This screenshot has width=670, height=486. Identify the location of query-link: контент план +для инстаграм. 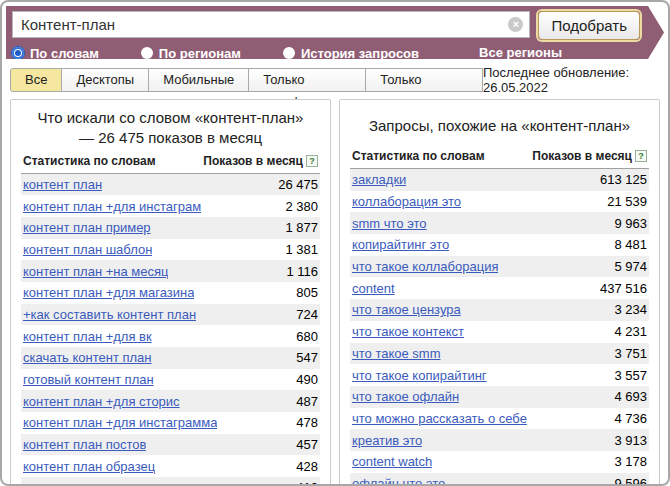
(112, 206).